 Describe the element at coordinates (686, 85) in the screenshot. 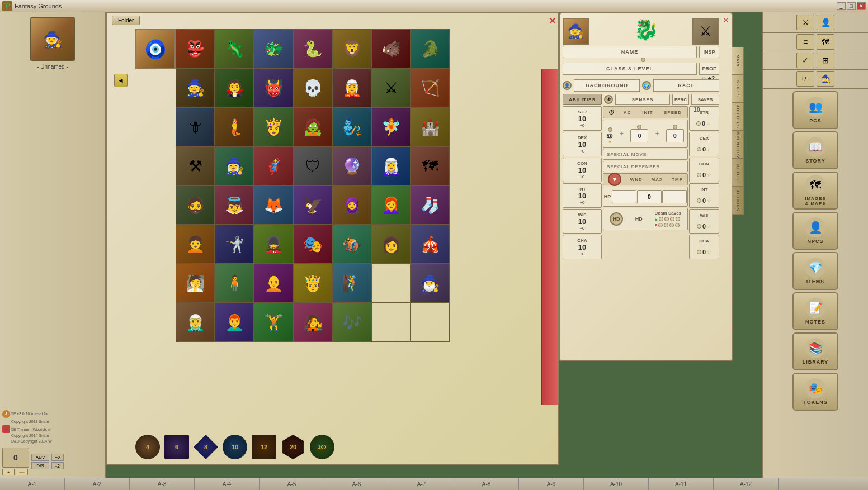

I see `race-field: RACE` at that location.